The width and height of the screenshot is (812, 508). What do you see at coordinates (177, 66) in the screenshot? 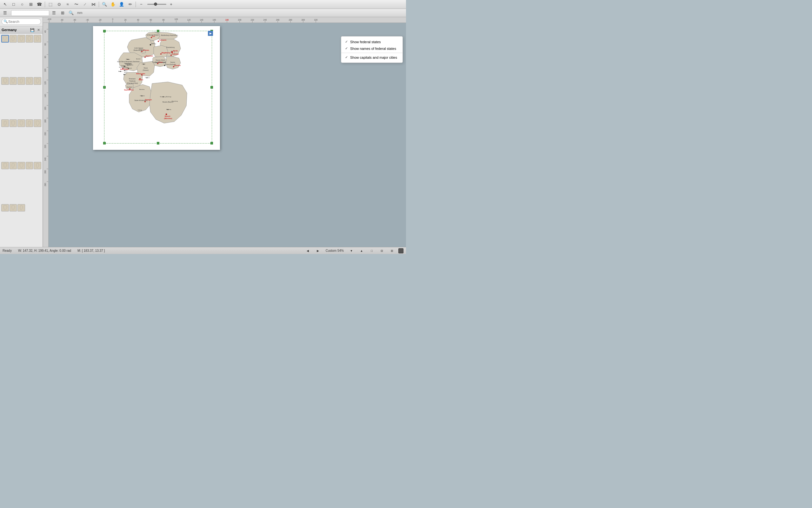
I see `label-dresden: Dresden` at bounding box center [177, 66].